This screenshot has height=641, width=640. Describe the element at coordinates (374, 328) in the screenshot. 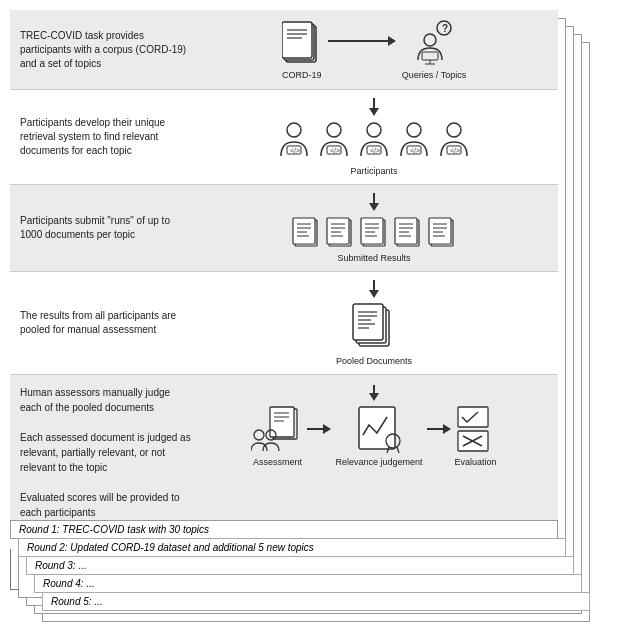

I see `pooled-docs-icon` at that location.